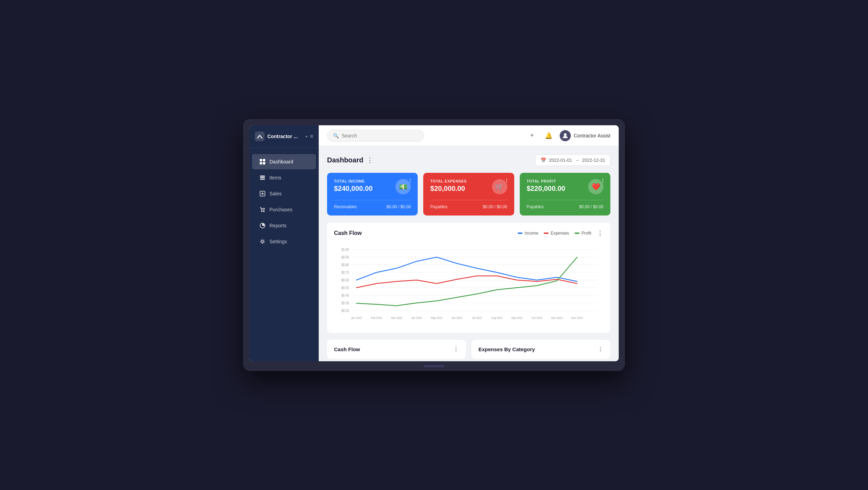 Image resolution: width=868 pixels, height=490 pixels. Describe the element at coordinates (345, 280) in the screenshot. I see `svg-text: $0.60` at that location.